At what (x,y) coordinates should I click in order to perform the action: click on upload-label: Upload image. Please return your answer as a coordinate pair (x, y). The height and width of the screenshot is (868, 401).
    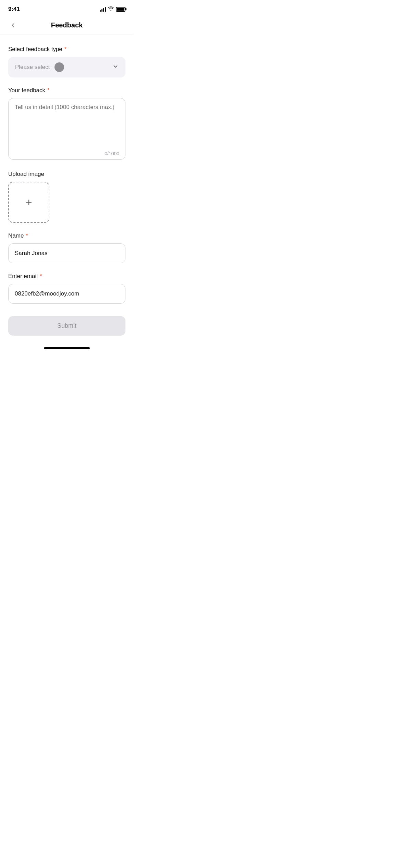
    Looking at the image, I should click on (67, 174).